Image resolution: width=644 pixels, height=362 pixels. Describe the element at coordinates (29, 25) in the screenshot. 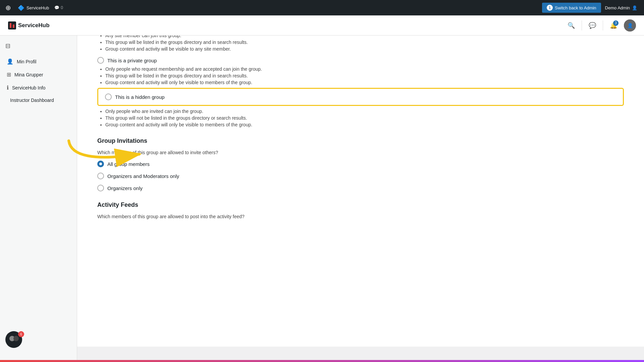

I see `site-logo: ServiceHub` at that location.